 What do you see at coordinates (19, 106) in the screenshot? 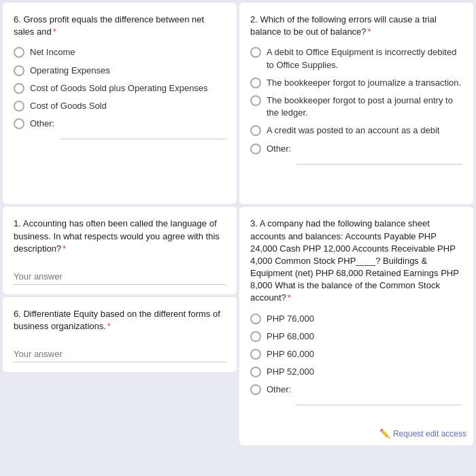
I see `radio-cogs` at bounding box center [19, 106].